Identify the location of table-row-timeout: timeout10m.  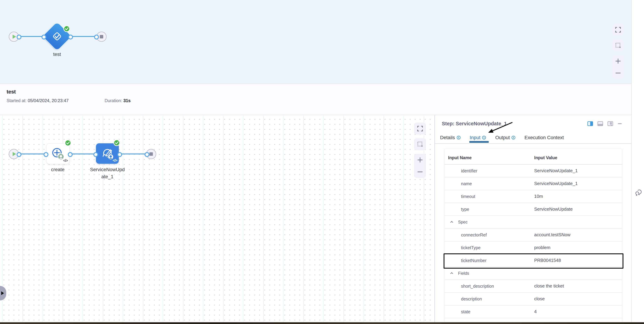
(533, 196).